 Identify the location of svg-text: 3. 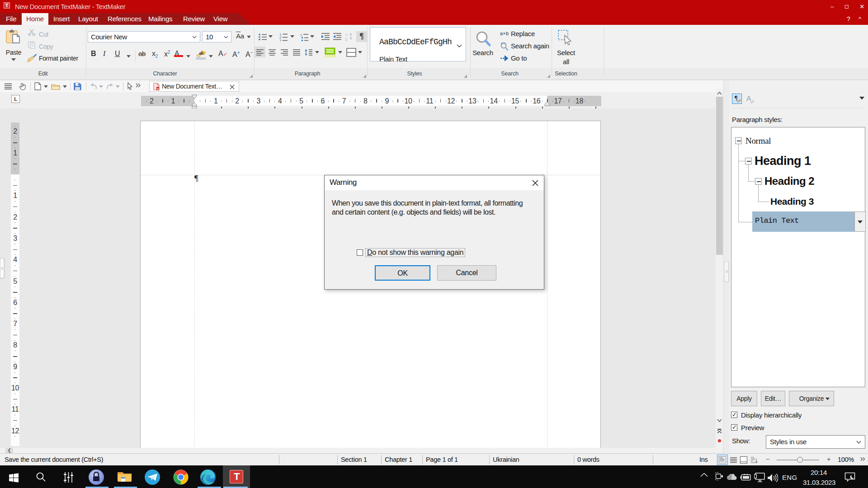
(280, 40).